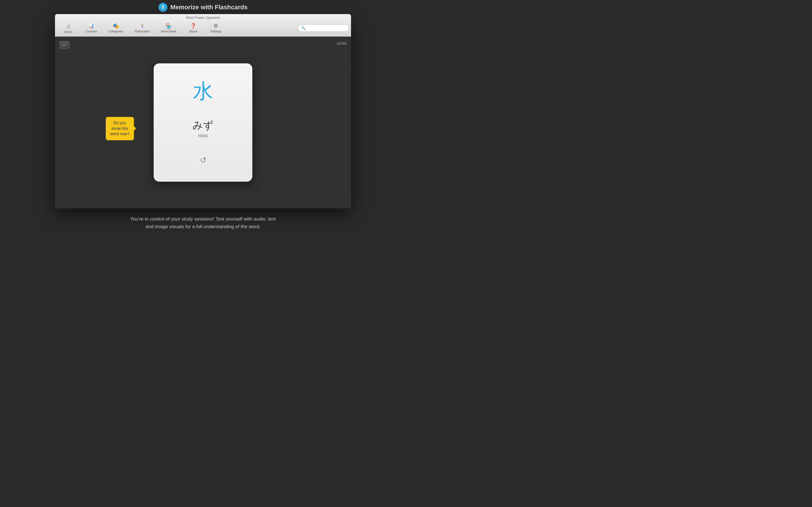 Image resolution: width=812 pixels, height=507 pixels. I want to click on title-bar: 5 Memorize with Flashcards, so click(203, 7).